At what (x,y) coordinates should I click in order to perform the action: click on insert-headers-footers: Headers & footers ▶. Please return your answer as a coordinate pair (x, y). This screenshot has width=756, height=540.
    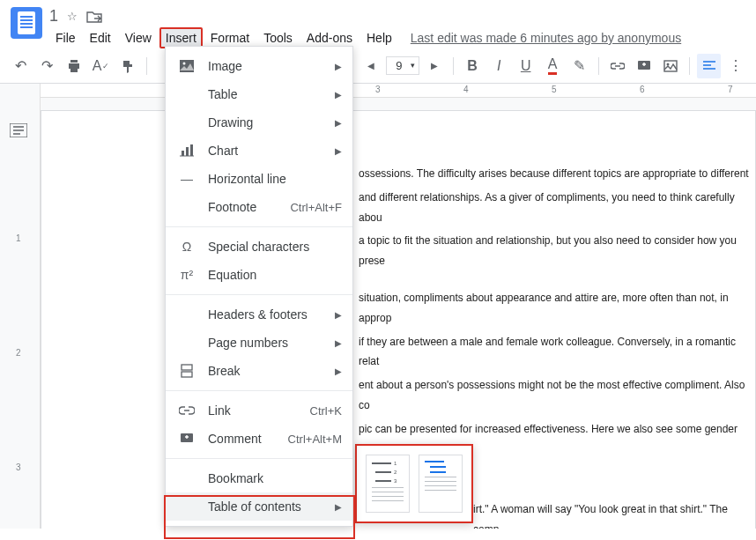
    Looking at the image, I should click on (259, 314).